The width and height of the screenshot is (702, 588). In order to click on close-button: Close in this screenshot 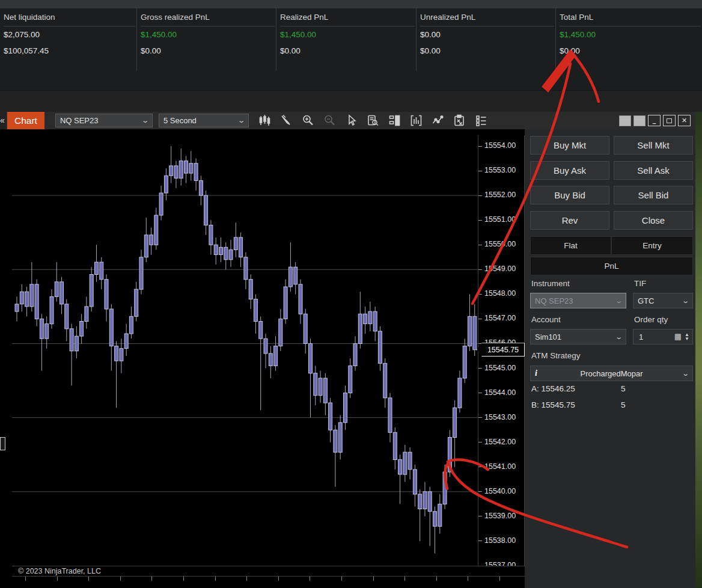, I will do `click(653, 220)`.